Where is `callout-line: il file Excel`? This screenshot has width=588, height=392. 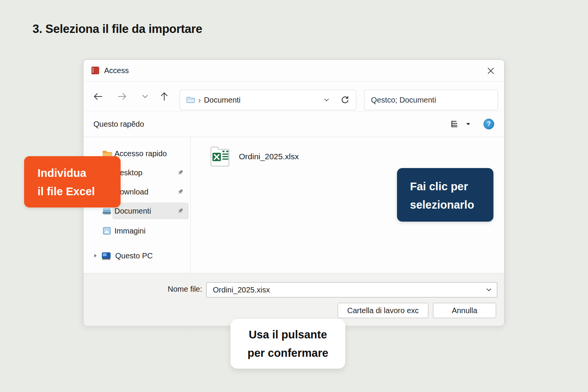 callout-line: il file Excel is located at coordinates (79, 191).